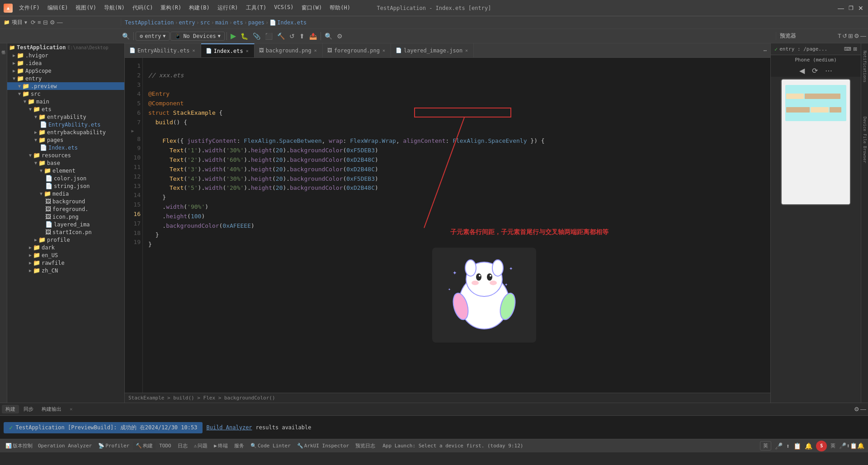 The width and height of the screenshot is (868, 465). Describe the element at coordinates (66, 155) in the screenshot. I see `tree-item-resources: ▼ 📁 resources` at that location.